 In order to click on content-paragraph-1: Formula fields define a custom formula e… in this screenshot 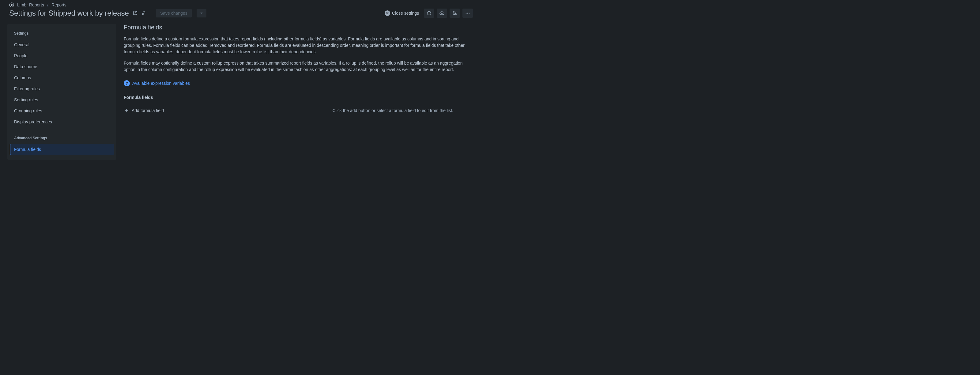, I will do `click(294, 46)`.